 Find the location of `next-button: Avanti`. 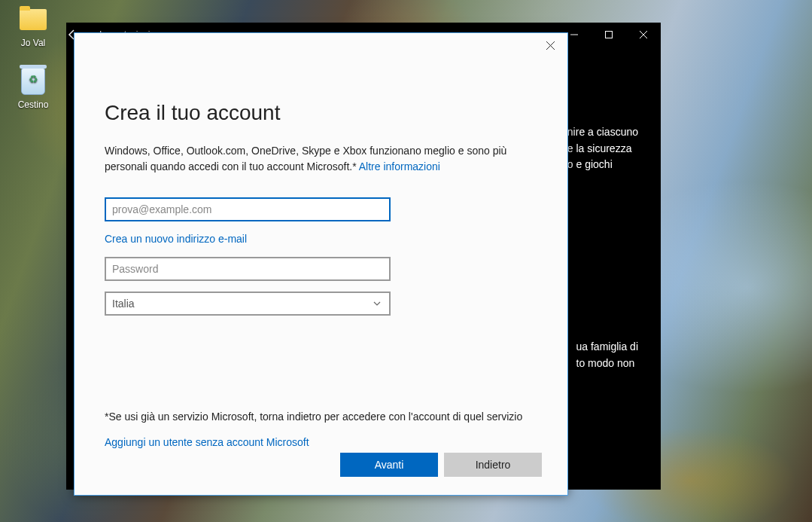

next-button: Avanti is located at coordinates (389, 465).